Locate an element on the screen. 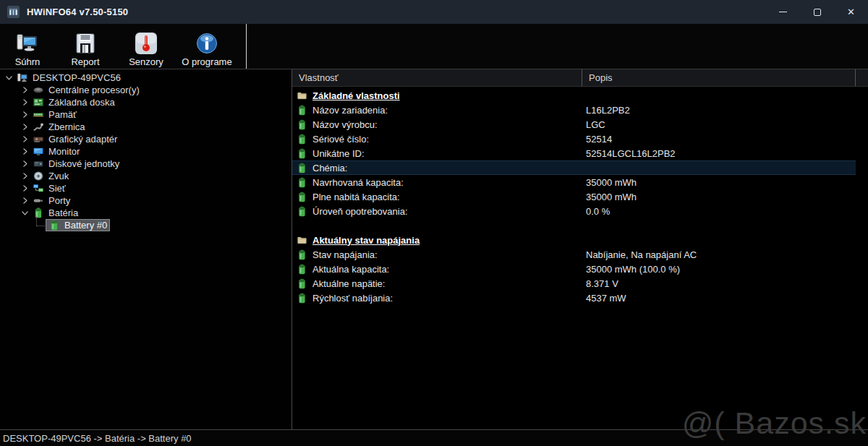 This screenshot has height=446, width=868. property-name: Názov výrobcu: is located at coordinates (345, 124).